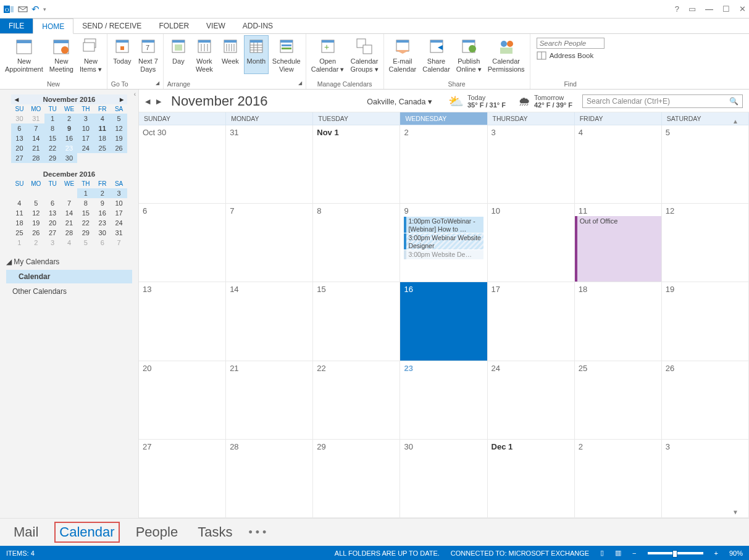  What do you see at coordinates (69, 223) in the screenshot?
I see `minical-day: 21` at bounding box center [69, 223].